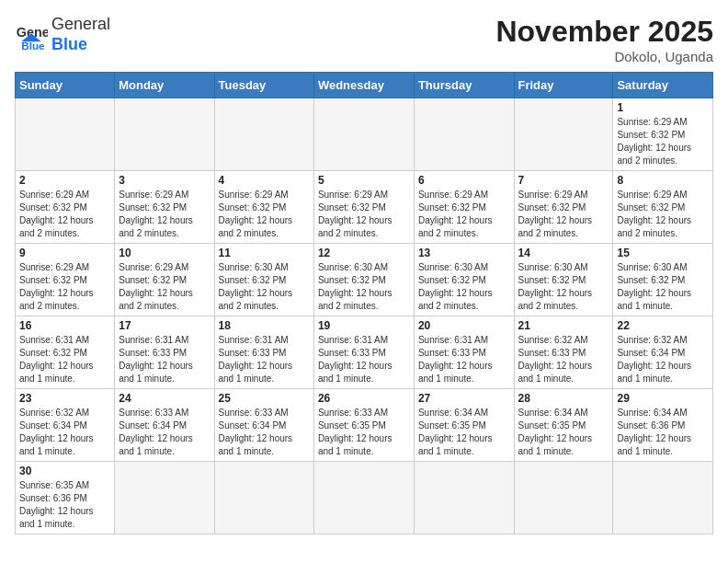 The height and width of the screenshot is (563, 728). I want to click on day-number: 23, so click(64, 398).